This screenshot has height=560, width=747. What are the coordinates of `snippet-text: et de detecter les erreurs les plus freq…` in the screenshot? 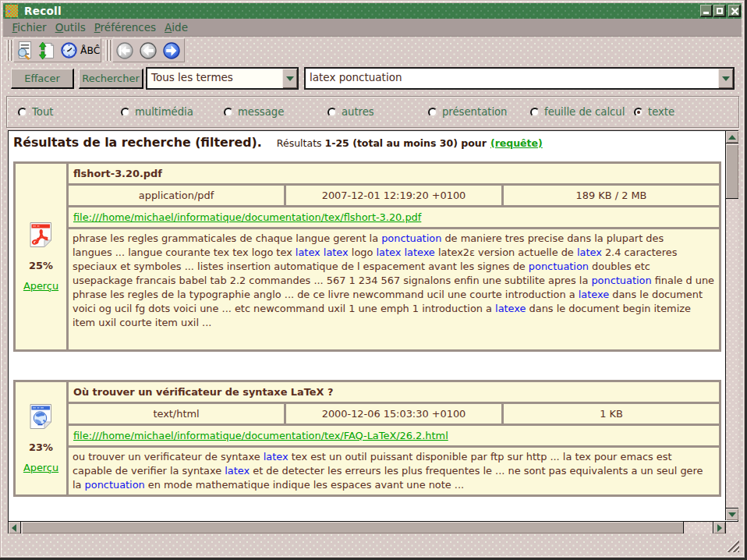 It's located at (476, 471).